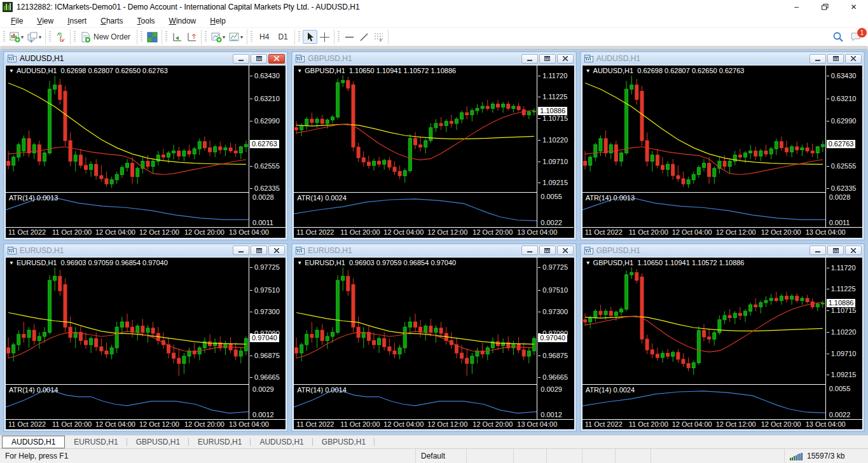 This screenshot has width=868, height=463. I want to click on dropdown-arrow-icon: ▾, so click(22, 37).